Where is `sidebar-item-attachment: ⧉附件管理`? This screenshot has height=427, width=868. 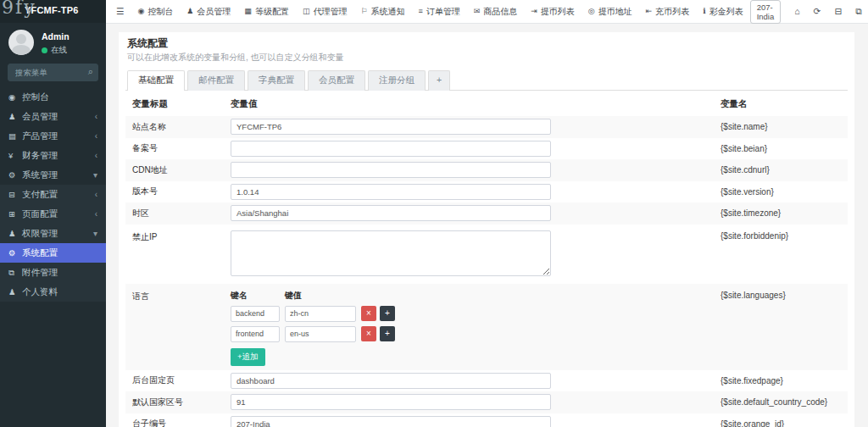
sidebar-item-attachment: ⧉附件管理 is located at coordinates (53, 273).